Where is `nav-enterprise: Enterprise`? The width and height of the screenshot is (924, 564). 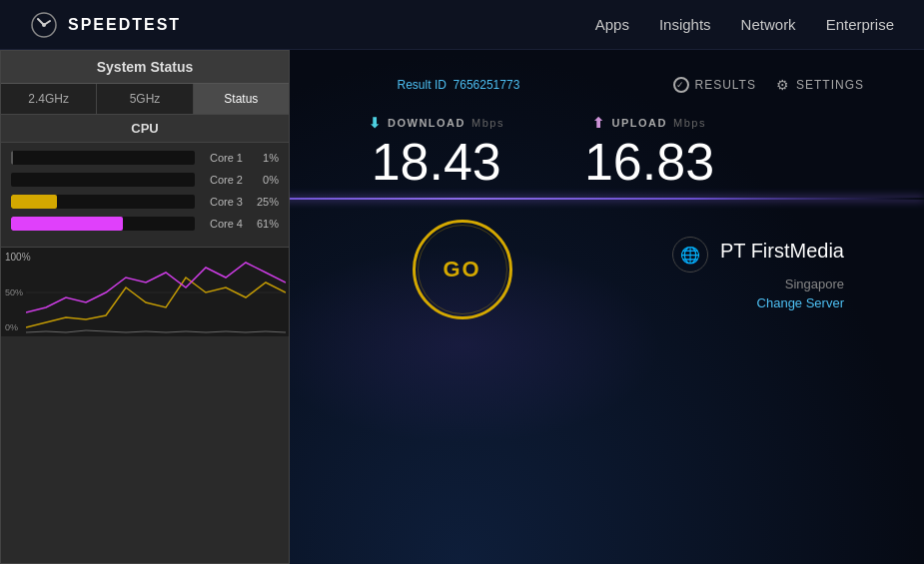 nav-enterprise: Enterprise is located at coordinates (860, 24).